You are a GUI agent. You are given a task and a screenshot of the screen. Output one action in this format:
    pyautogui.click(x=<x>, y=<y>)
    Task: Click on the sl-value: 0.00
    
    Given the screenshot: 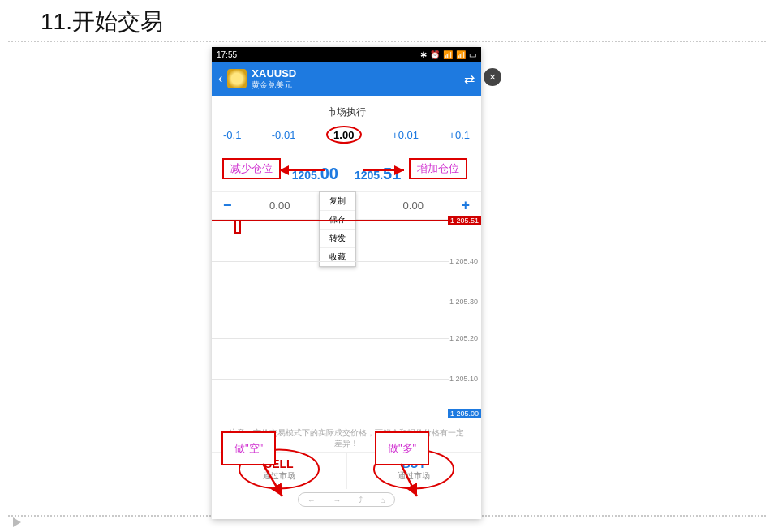 What is the action you would take?
    pyautogui.click(x=279, y=206)
    